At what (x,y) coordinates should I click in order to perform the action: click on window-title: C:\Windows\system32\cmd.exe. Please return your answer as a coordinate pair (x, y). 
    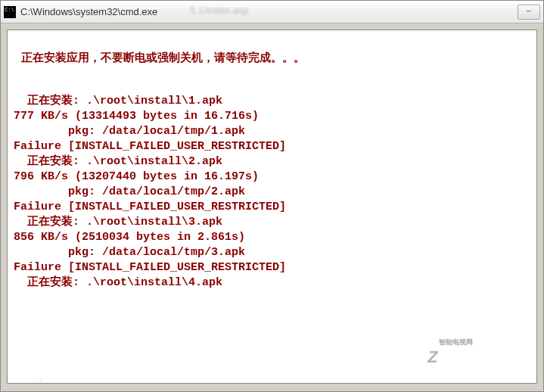
    Looking at the image, I should click on (268, 12).